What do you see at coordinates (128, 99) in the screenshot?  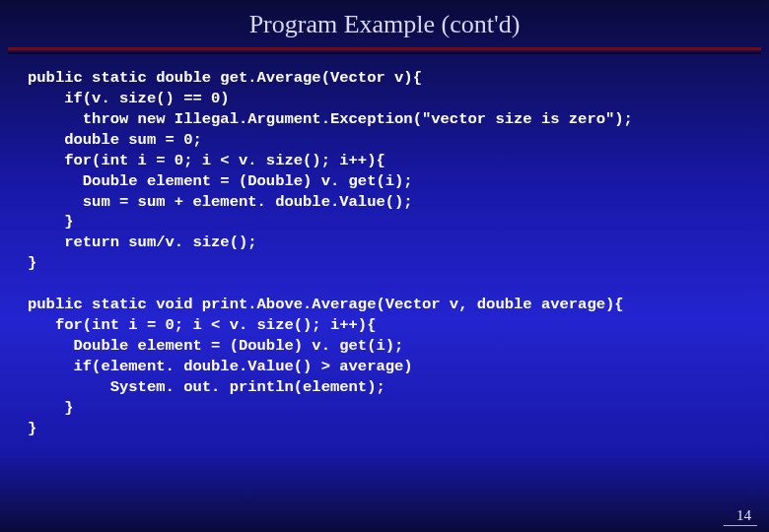 I see `code-line: if(v. size() == 0)` at bounding box center [128, 99].